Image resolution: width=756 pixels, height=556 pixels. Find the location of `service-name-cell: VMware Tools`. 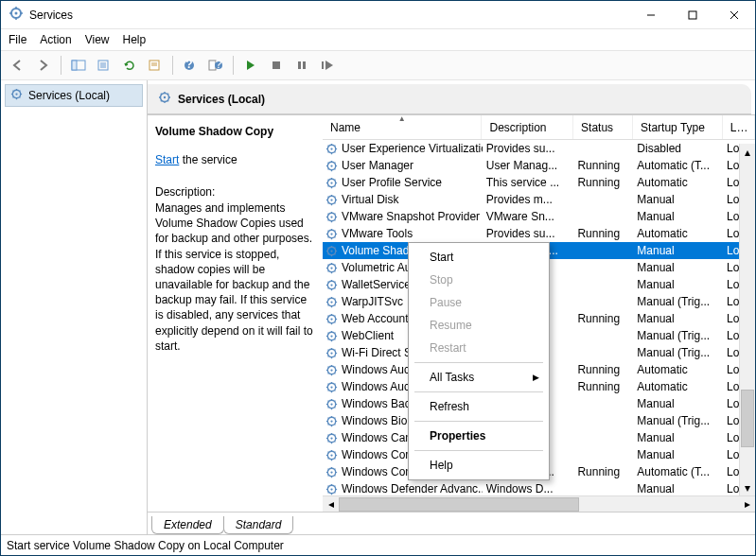

service-name-cell: VMware Tools is located at coordinates (377, 234).